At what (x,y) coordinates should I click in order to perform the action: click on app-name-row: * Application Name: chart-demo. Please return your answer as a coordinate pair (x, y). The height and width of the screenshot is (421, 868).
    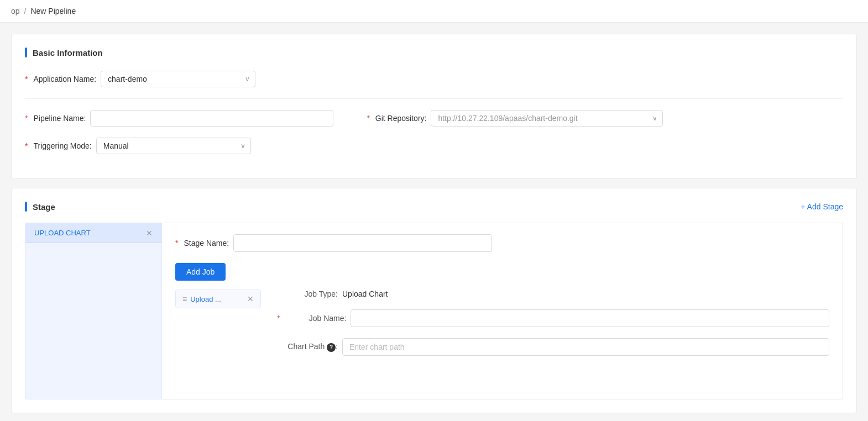
    Looking at the image, I should click on (434, 79).